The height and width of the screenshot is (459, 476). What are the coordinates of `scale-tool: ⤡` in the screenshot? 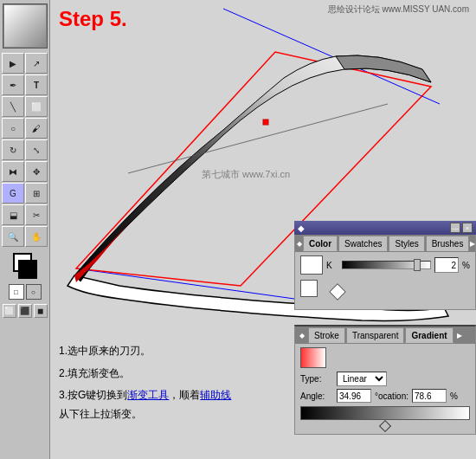 It's located at (36, 150).